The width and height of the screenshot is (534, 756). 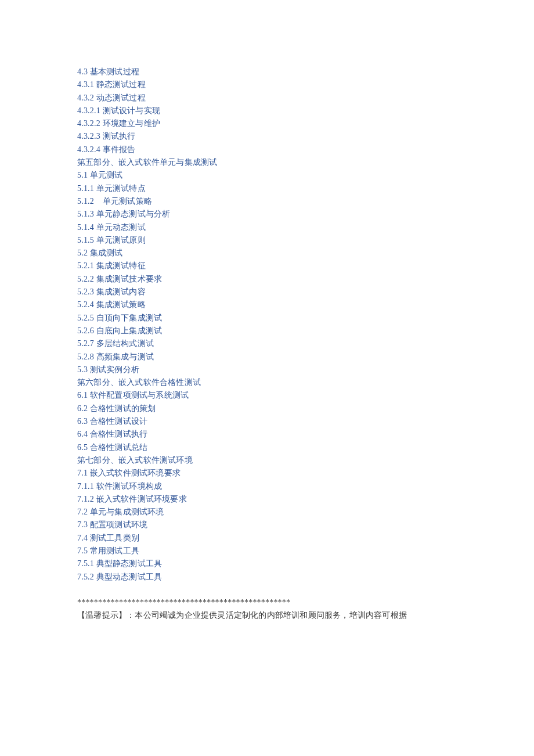 I want to click on toc-item: 5.1.1 单元测试特点, so click(x=268, y=189).